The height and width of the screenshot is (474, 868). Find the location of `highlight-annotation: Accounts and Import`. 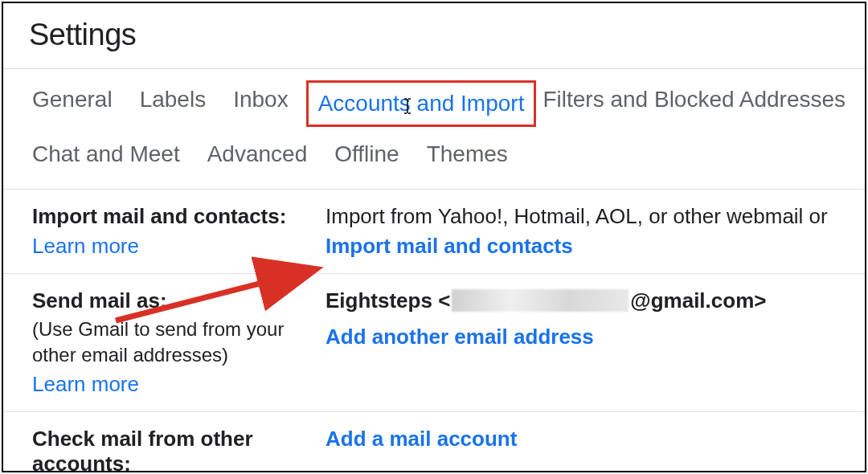

highlight-annotation: Accounts and Import is located at coordinates (421, 104).